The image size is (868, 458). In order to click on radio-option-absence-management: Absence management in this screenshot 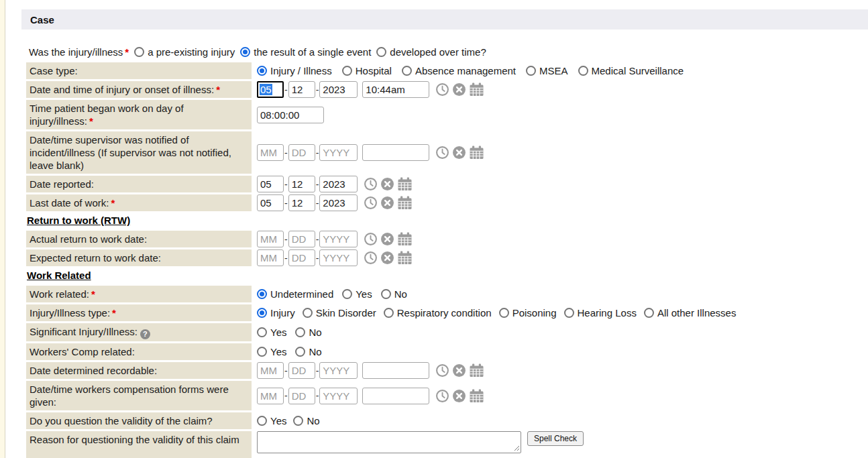, I will do `click(459, 71)`.